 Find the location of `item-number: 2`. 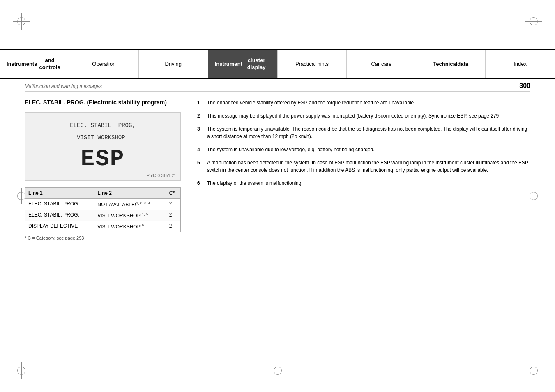

item-number: 2 is located at coordinates (200, 116).